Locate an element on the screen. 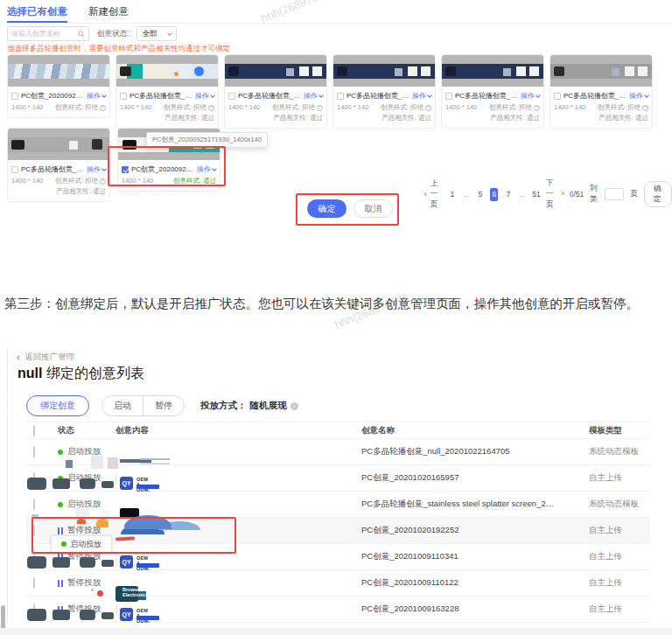 The image size is (672, 635). status-dropdown-option-start: 启动投放 is located at coordinates (81, 544).